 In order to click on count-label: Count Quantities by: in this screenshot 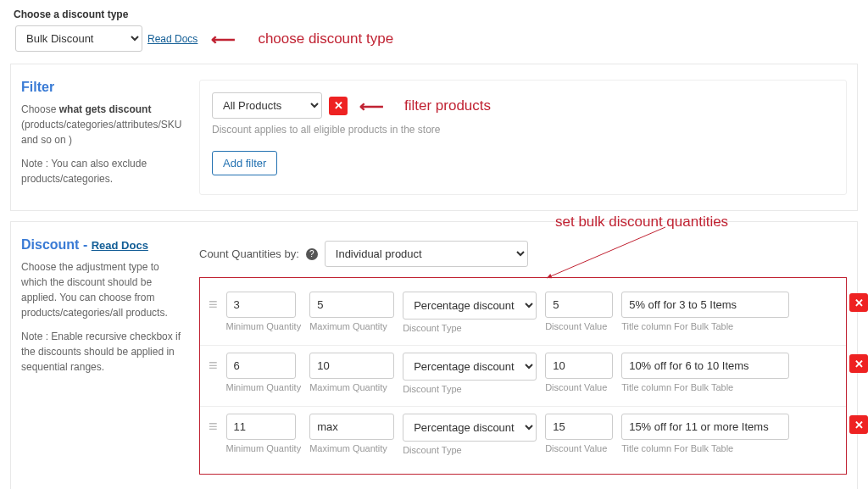, I will do `click(249, 254)`.